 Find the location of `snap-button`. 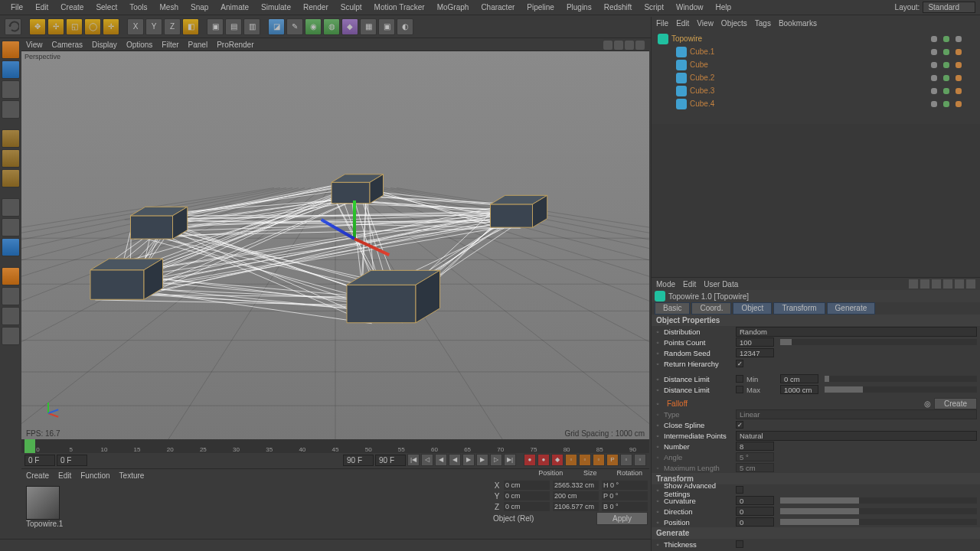

snap-button is located at coordinates (11, 247).